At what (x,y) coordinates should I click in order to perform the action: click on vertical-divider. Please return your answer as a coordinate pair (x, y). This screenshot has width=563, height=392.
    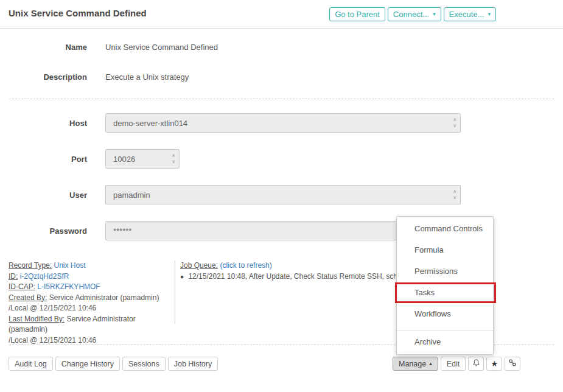
    Looking at the image, I should click on (175, 292).